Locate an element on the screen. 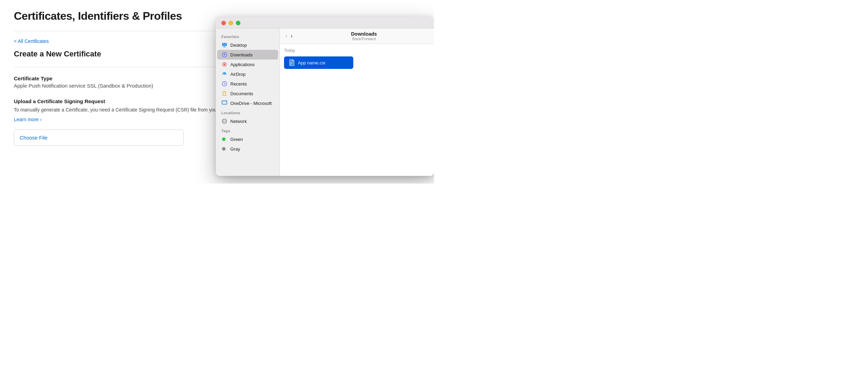 Image resolution: width=868 pixels, height=367 pixels. airdrop-icon is located at coordinates (224, 74).